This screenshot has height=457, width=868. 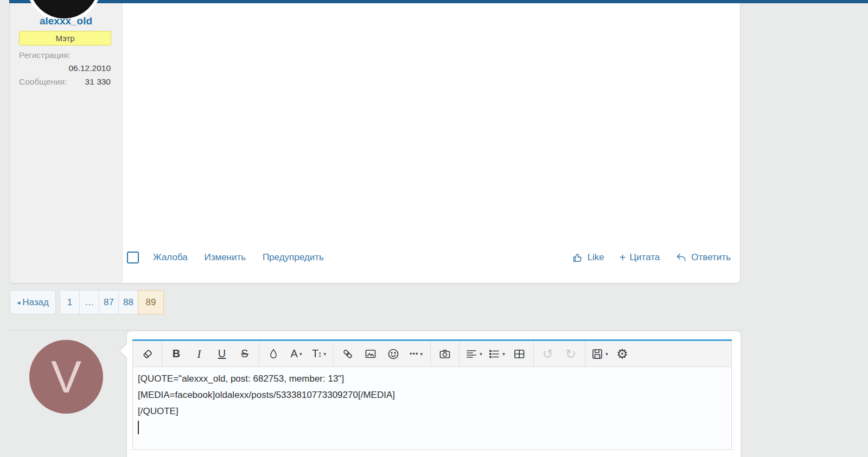 I want to click on remove-format-button, so click(x=148, y=354).